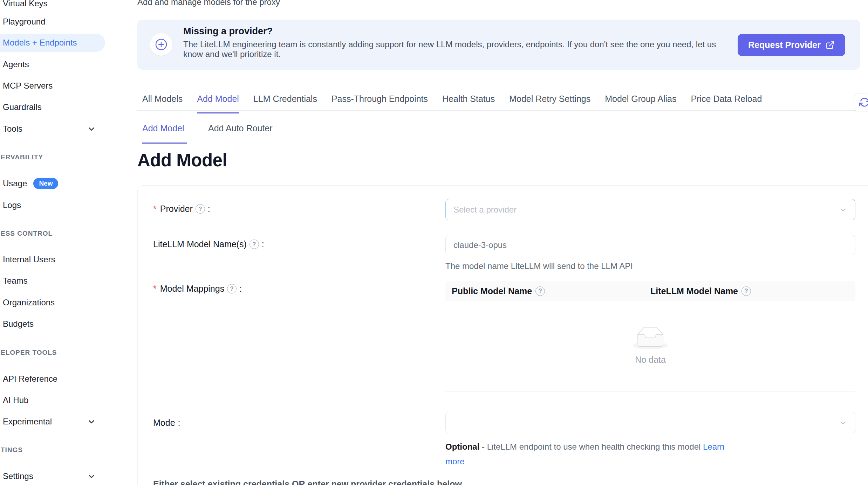 This screenshot has width=868, height=485. What do you see at coordinates (54, 242) in the screenshot?
I see `sidebar: Virtual Keys Playground Models + Endpoin…` at bounding box center [54, 242].